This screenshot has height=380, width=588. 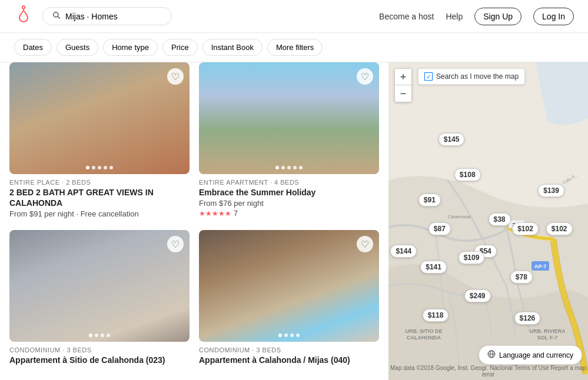 I want to click on price-pin: $87, so click(x=440, y=229).